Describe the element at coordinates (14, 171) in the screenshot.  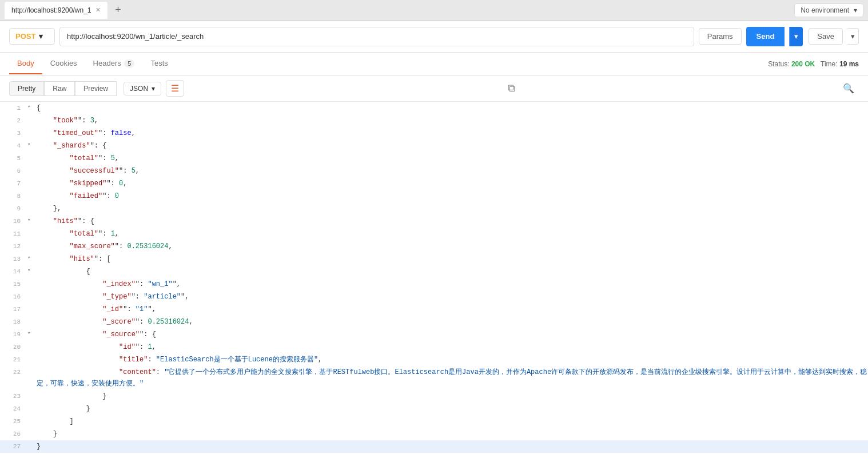
I see `line-number: 6` at that location.